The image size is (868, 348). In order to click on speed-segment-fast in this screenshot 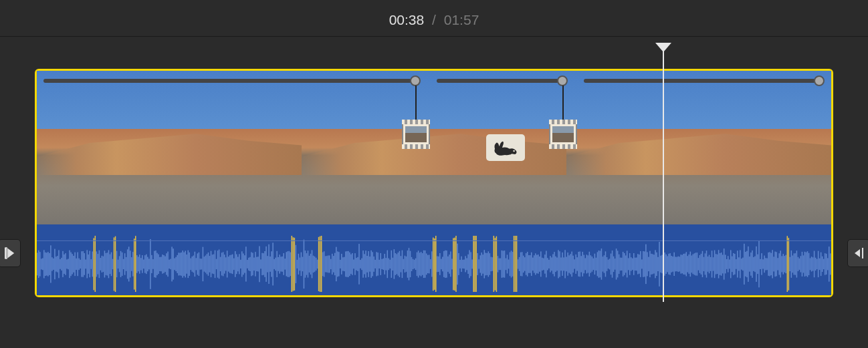, I will do `click(500, 81)`.